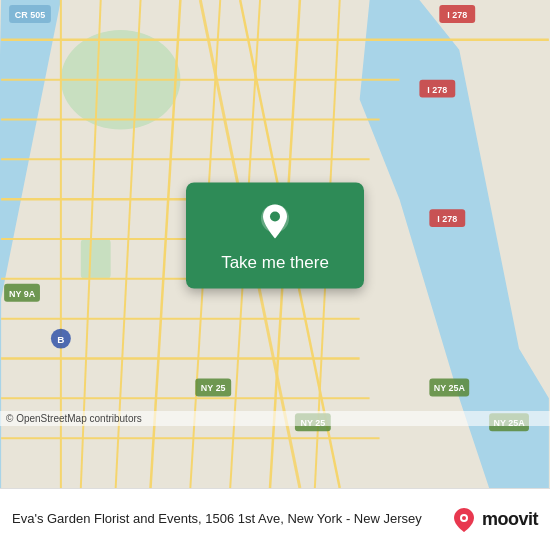  I want to click on take-me-there-label: Take me there, so click(275, 263).